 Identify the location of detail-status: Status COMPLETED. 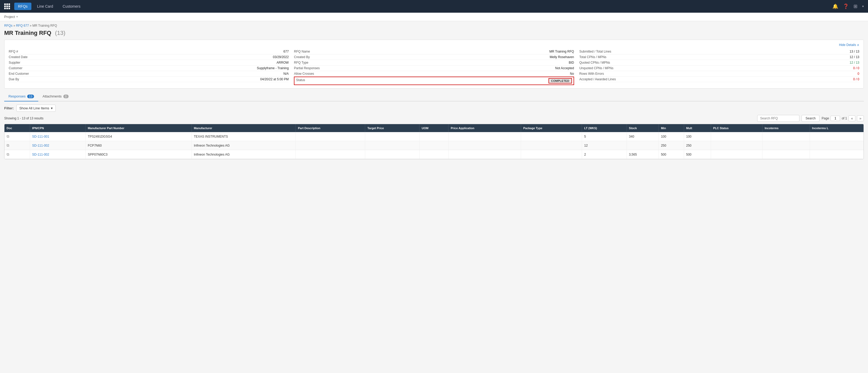
(434, 81).